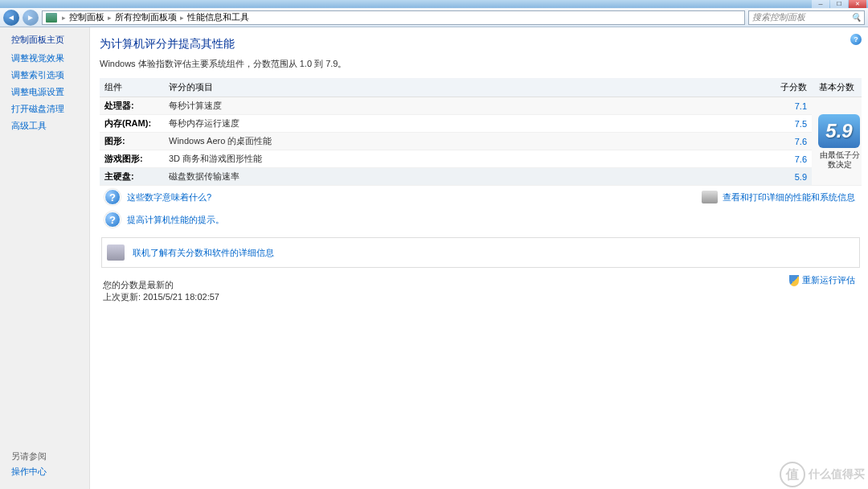 This screenshot has height=489, width=868. What do you see at coordinates (31, 18) in the screenshot?
I see `forward-button: ►` at bounding box center [31, 18].